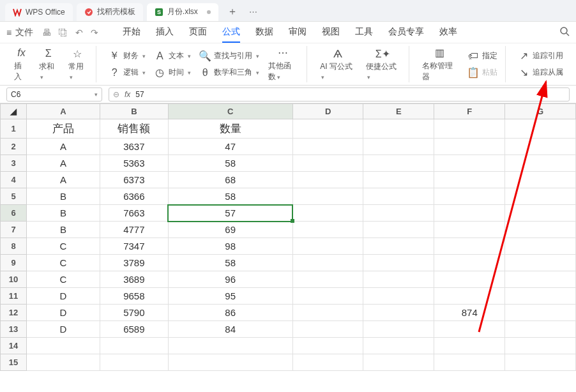 This screenshot has width=576, height=392. I want to click on row-header: 10, so click(14, 280).